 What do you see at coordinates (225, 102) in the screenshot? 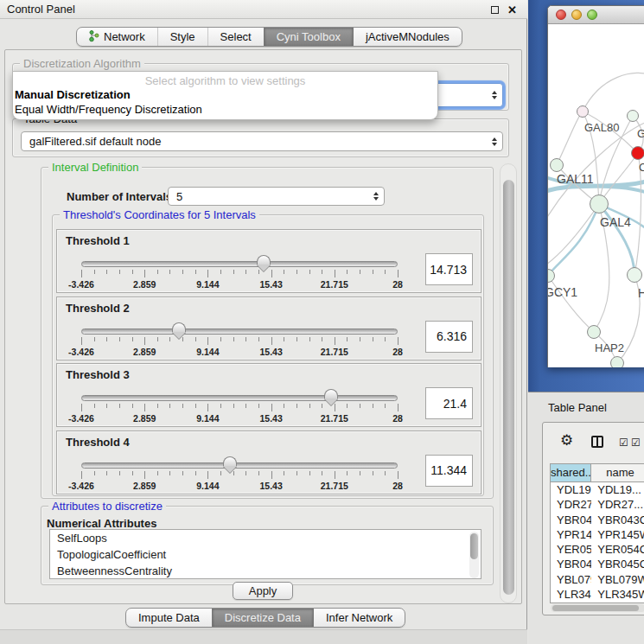
I see `dropdown-items: Manual DiscretizationEqual Width/Frequen…` at bounding box center [225, 102].